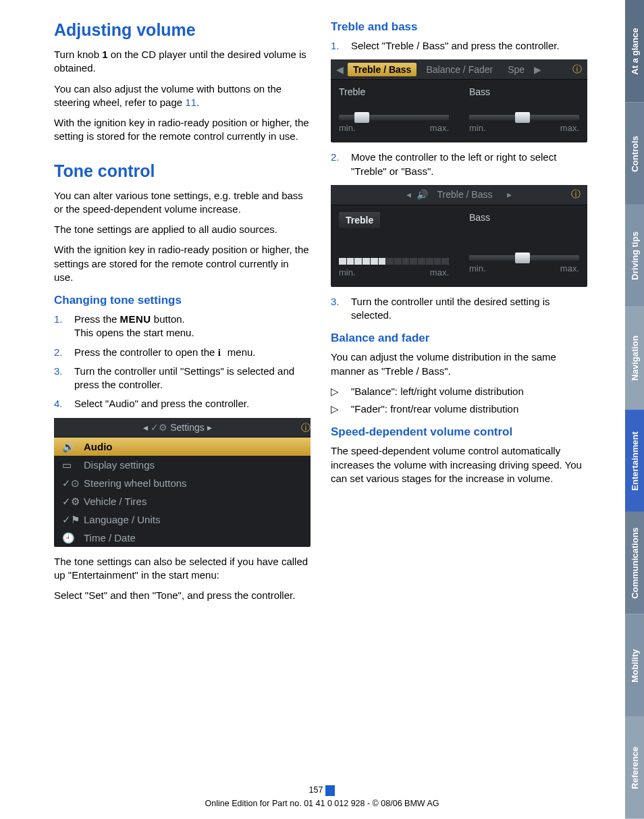  Describe the element at coordinates (64, 327) in the screenshot. I see `list-number: 1.` at that location.